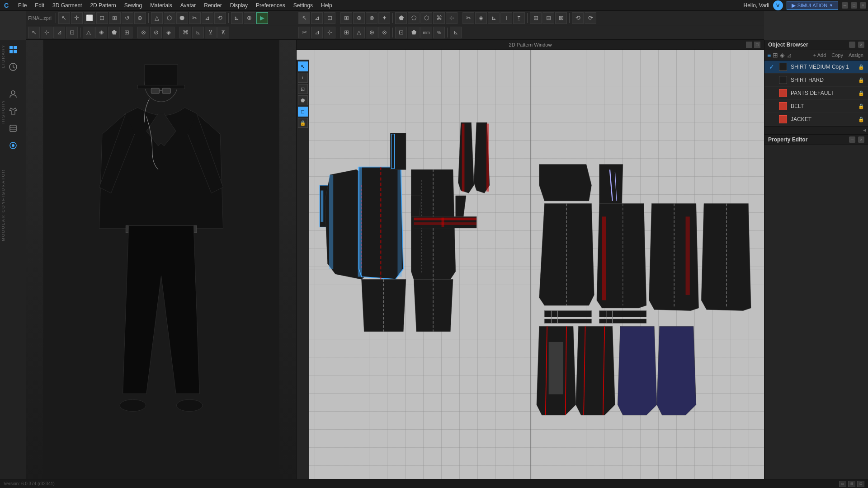 The height and width of the screenshot is (488, 868). What do you see at coordinates (317, 33) in the screenshot?
I see `p2t2: ⊿` at bounding box center [317, 33].